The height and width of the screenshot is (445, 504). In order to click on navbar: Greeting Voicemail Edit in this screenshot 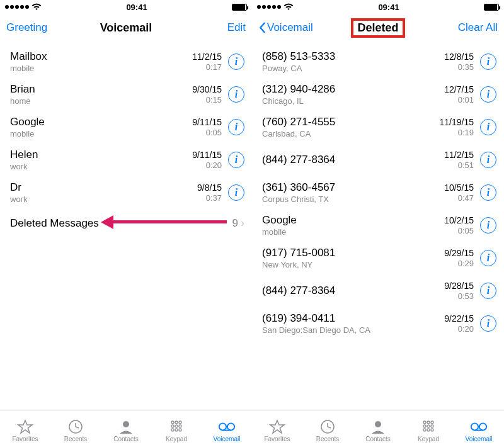, I will do `click(126, 28)`.